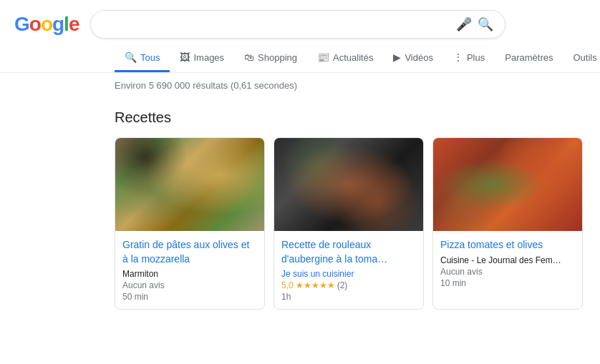 The height and width of the screenshot is (364, 600). Describe the element at coordinates (190, 252) in the screenshot. I see `recette-link-1: Gratin de pâtes aux olives et à la mozza…` at that location.